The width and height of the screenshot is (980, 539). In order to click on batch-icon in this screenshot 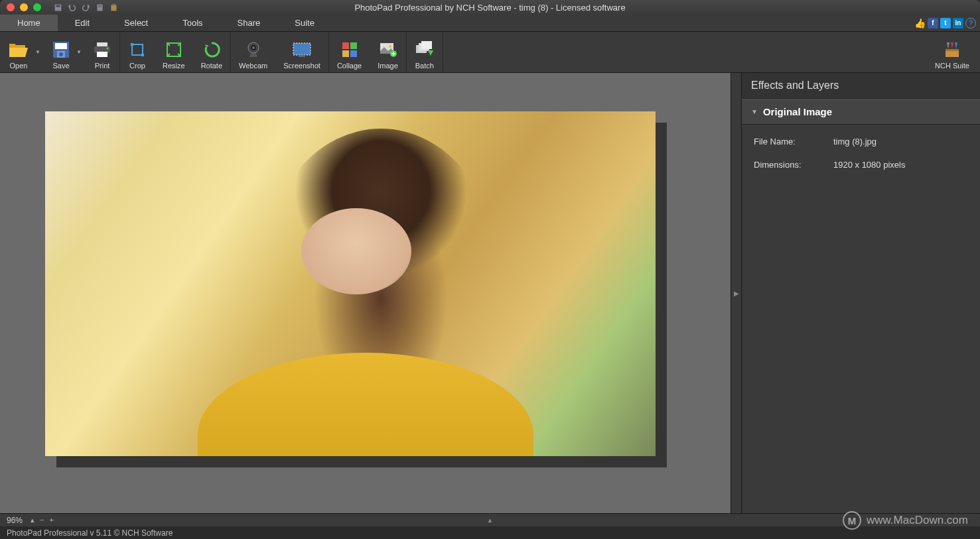, I will do `click(425, 50)`.